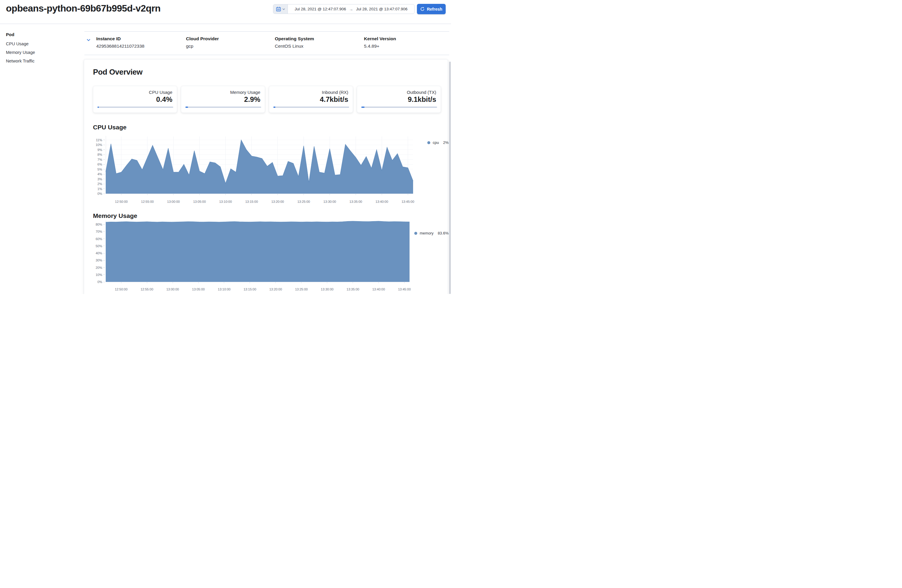 The height and width of the screenshot is (588, 902). Describe the element at coordinates (42, 49) in the screenshot. I see `sidebar: Pod CPU Usage Memory Usage Network Traff…` at that location.